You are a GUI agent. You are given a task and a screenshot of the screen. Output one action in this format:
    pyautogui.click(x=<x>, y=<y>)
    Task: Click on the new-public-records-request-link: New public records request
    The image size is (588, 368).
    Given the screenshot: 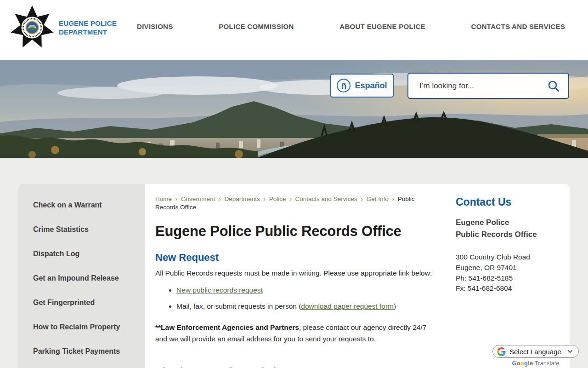 What is the action you would take?
    pyautogui.click(x=220, y=290)
    